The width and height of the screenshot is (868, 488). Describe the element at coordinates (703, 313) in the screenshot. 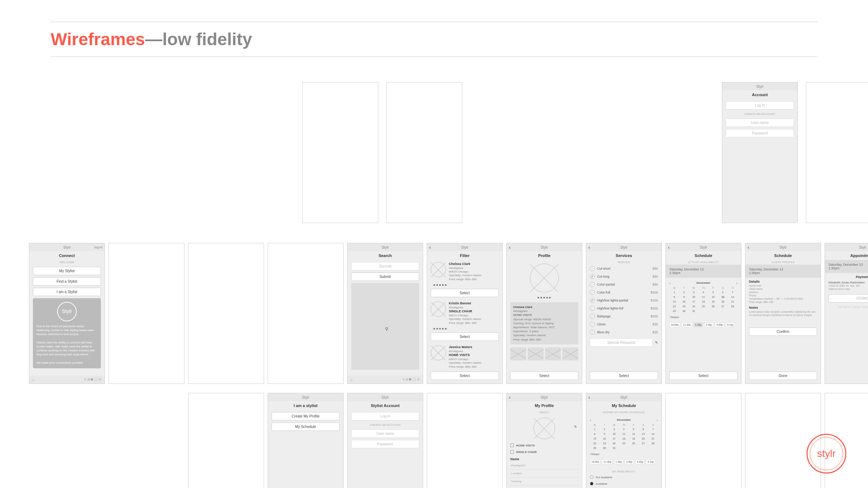

I see `frame-schedule: ‹Stylr Schedule STYLIST AVAILABILITY Sat…` at that location.